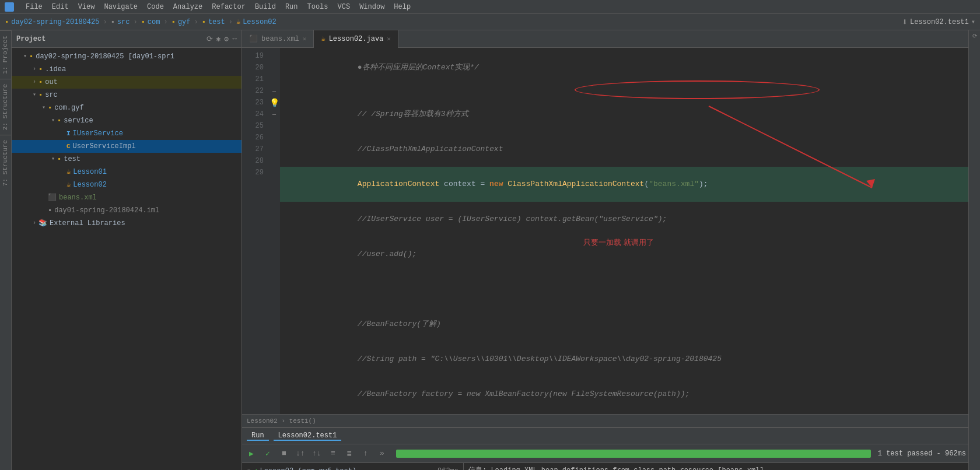 This screenshot has width=980, height=470. Describe the element at coordinates (43, 223) in the screenshot. I see `extlibs-icon: 📚` at that location.